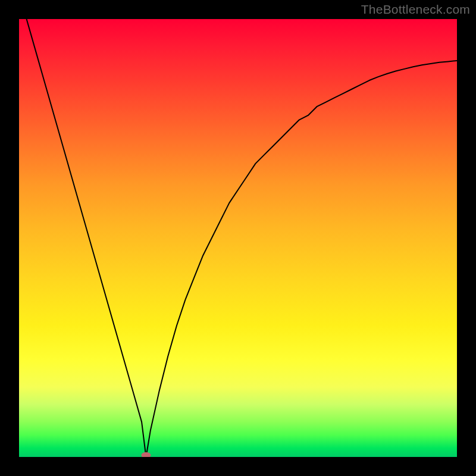  Describe the element at coordinates (415, 10) in the screenshot. I see `watermark-text: TheBottleneck.com` at that location.